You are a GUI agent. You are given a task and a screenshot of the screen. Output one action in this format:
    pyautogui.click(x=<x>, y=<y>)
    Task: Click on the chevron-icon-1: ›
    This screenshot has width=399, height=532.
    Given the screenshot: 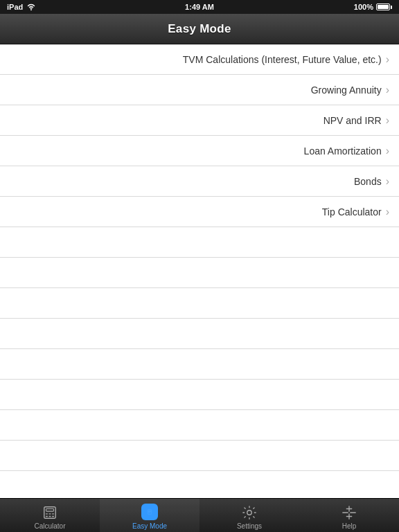 What is the action you would take?
    pyautogui.click(x=388, y=90)
    